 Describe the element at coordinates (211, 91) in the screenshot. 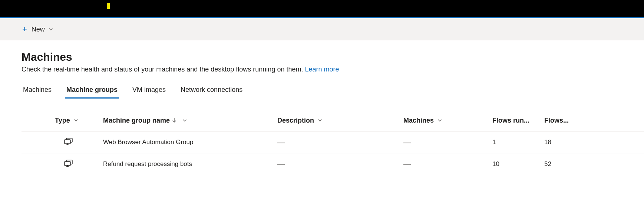

I see `tab-network-connections: Network connections` at that location.